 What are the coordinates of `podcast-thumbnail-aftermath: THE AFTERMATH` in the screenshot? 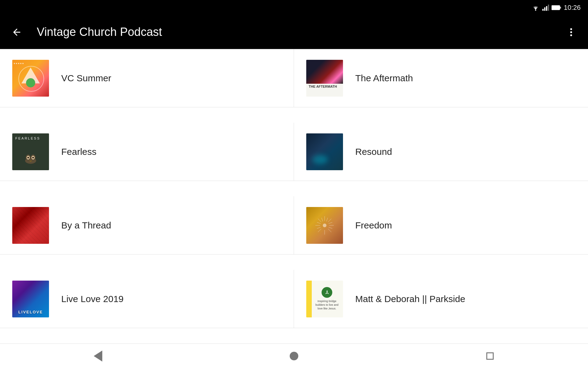 It's located at (325, 78).